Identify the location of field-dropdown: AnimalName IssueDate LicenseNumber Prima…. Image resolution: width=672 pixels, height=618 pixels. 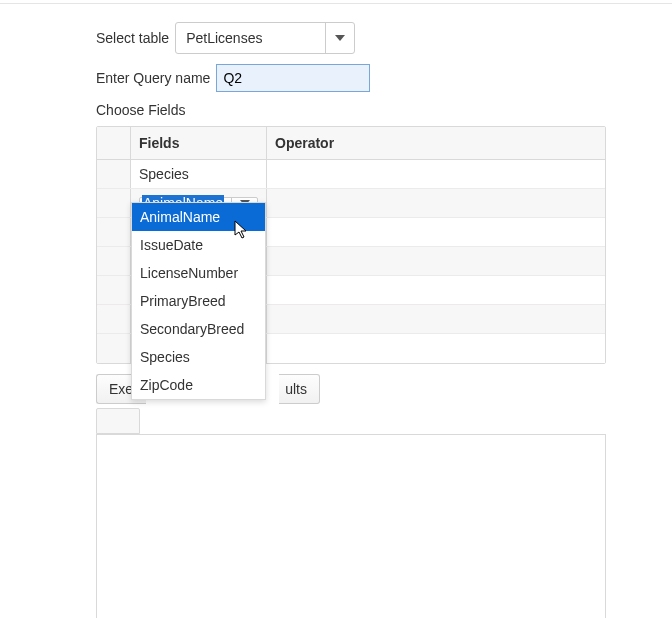
(198, 301).